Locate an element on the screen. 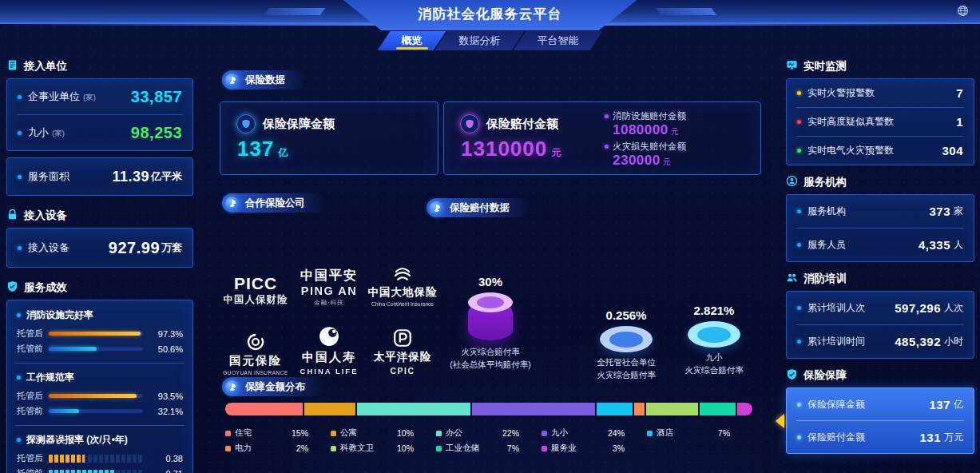 This screenshot has height=473, width=980. stat-value: 304 is located at coordinates (952, 150).